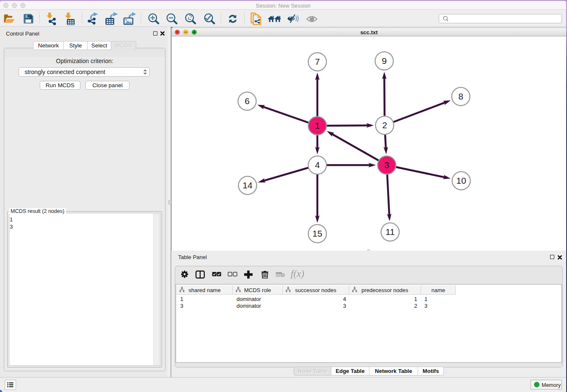  I want to click on svg-text: 6, so click(247, 101).